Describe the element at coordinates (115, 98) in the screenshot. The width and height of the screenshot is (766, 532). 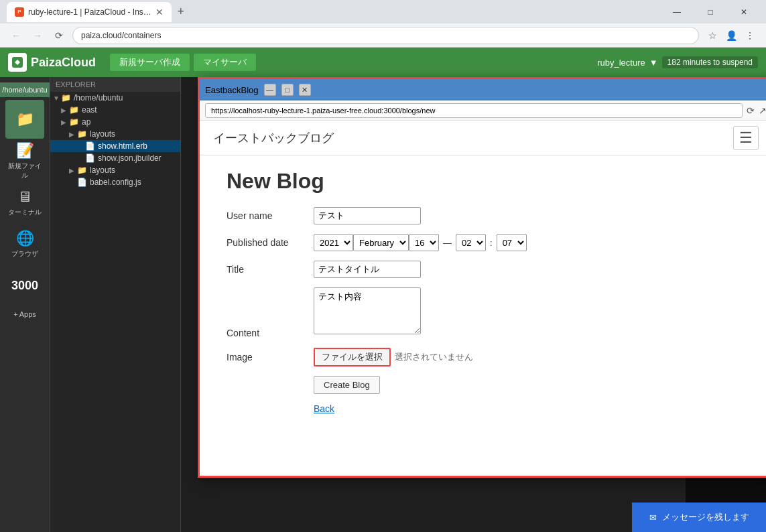
I see `file-tree-root: ▼ 📁 /home/ubuntu` at that location.